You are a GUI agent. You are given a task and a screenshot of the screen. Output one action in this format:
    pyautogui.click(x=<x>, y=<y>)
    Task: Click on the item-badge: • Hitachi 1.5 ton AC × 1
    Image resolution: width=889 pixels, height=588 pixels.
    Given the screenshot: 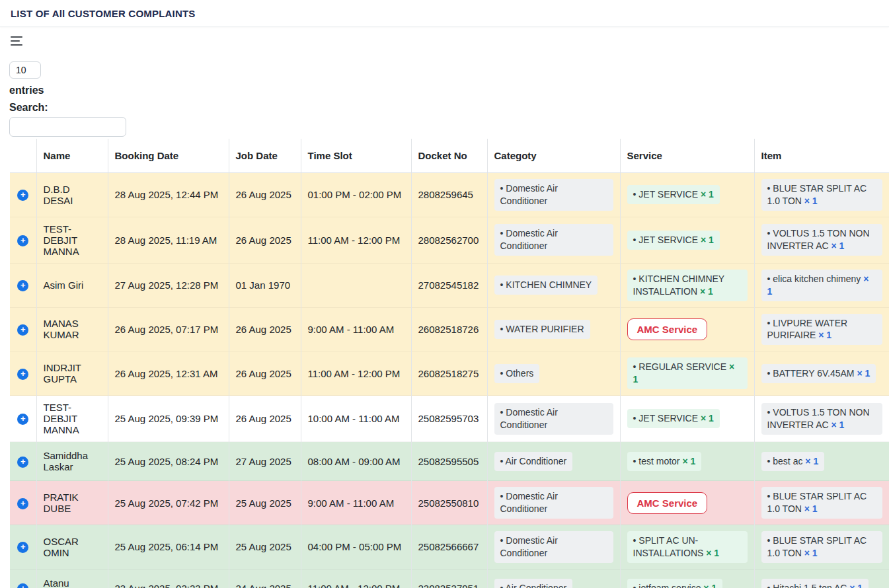 What is the action you would take?
    pyautogui.click(x=816, y=583)
    